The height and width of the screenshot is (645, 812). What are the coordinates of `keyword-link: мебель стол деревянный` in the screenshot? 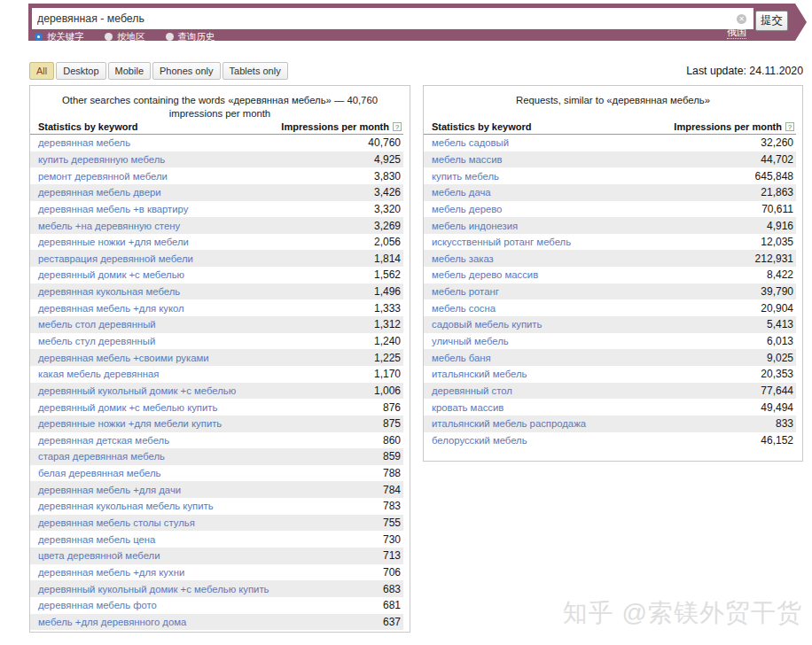 It's located at (98, 324).